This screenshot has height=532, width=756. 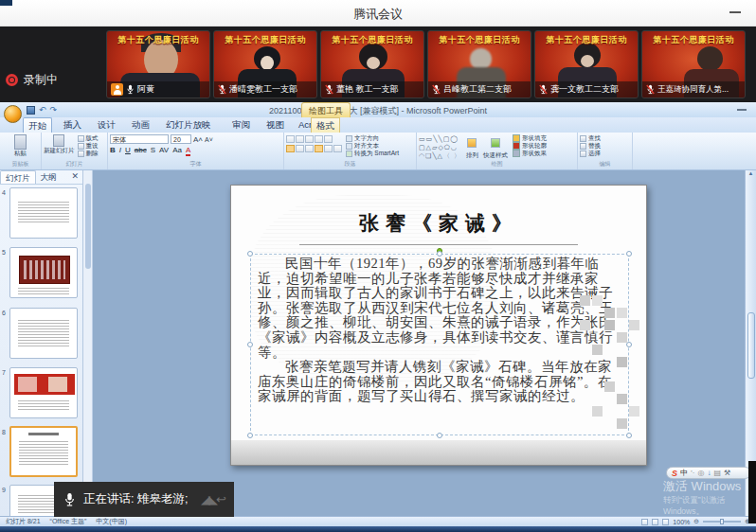 What do you see at coordinates (198, 140) in the screenshot?
I see `grow-font-icon: A˄` at bounding box center [198, 140].